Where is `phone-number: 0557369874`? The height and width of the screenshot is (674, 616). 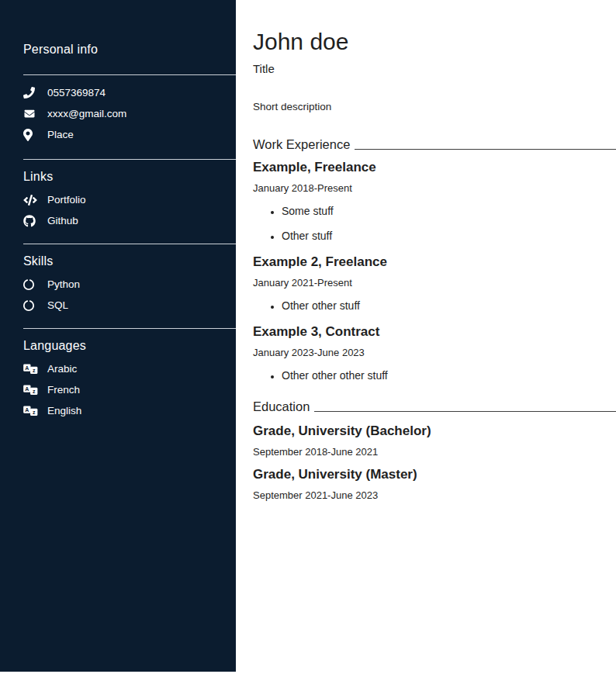
phone-number: 0557369874 is located at coordinates (76, 93).